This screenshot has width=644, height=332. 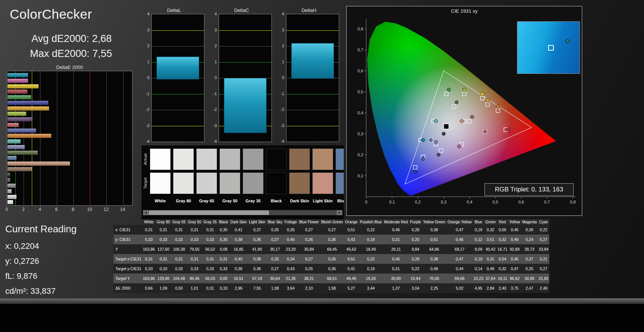 I want to click on table-cell: 23,20, so click(x=291, y=249).